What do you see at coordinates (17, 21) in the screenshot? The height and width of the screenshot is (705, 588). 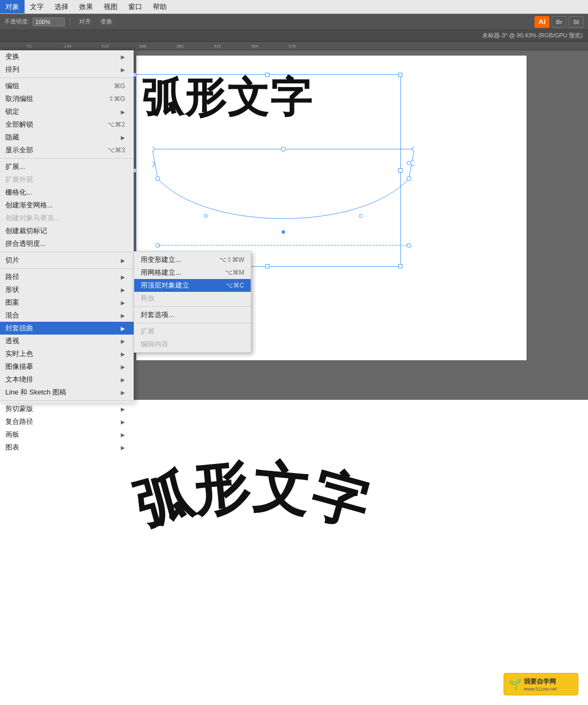 I see `opacity-label: 不透明度:` at bounding box center [17, 21].